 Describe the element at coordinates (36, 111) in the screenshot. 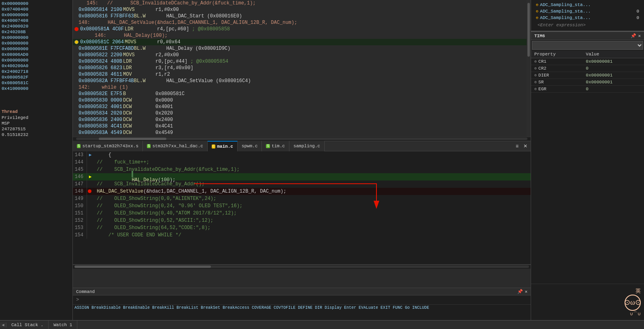

I see `thread-label: Thread` at that location.